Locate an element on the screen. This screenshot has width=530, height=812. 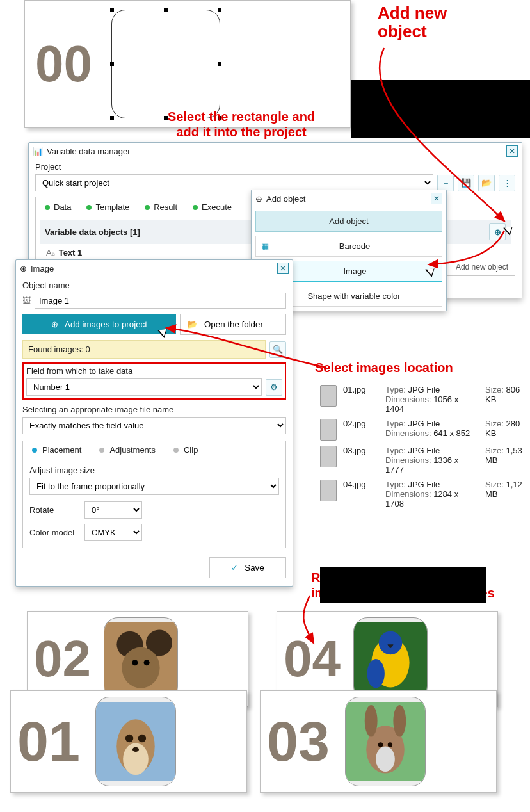
result-card-01: 01 is located at coordinates (129, 742).